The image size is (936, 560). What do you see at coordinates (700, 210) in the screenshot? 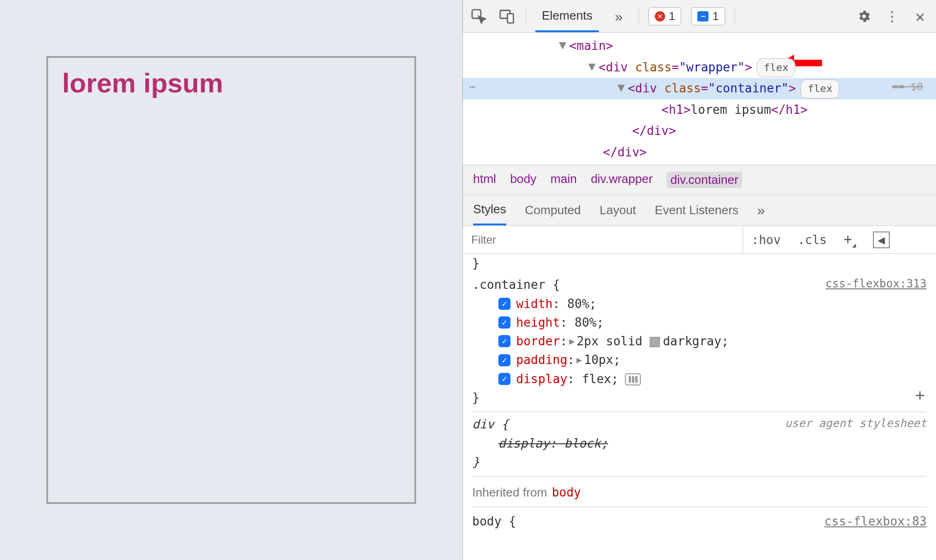
I see `styles-tabs: Styles Computed Layout Event Listeners »` at bounding box center [700, 210].